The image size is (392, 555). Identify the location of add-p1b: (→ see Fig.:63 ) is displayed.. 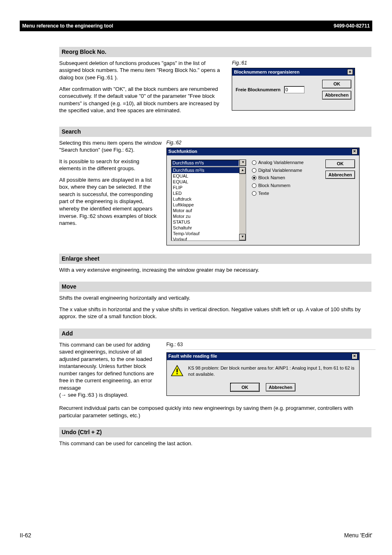
(111, 395).